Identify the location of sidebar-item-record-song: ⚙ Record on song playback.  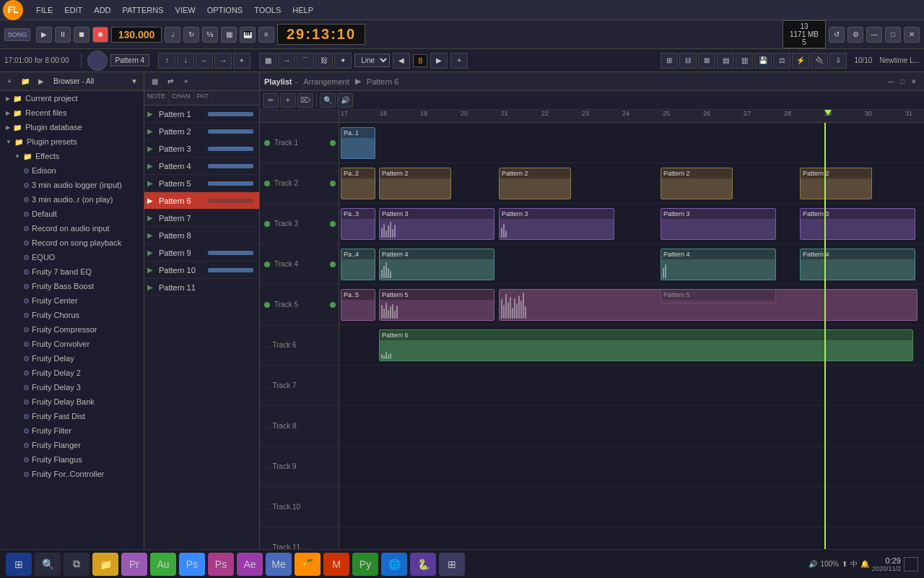
(72, 243).